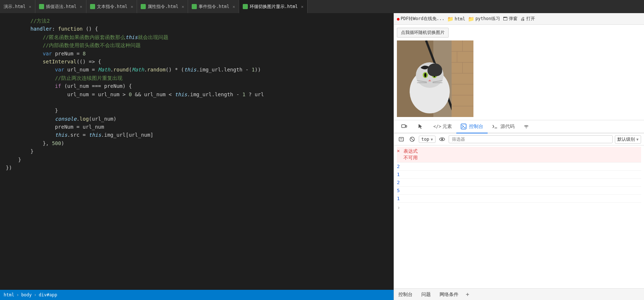  What do you see at coordinates (35, 143) in the screenshot?
I see `code-text: }, 500)` at bounding box center [35, 143].